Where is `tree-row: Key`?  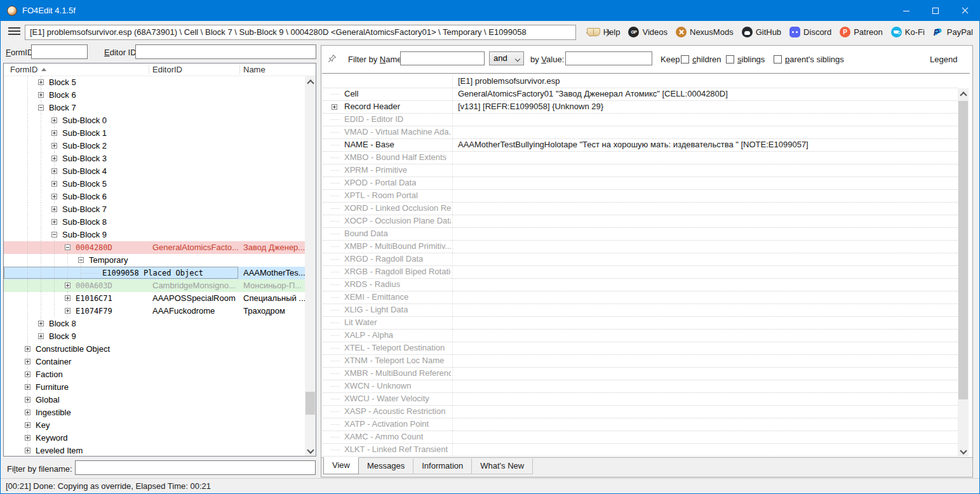
tree-row: Key is located at coordinates (154, 425).